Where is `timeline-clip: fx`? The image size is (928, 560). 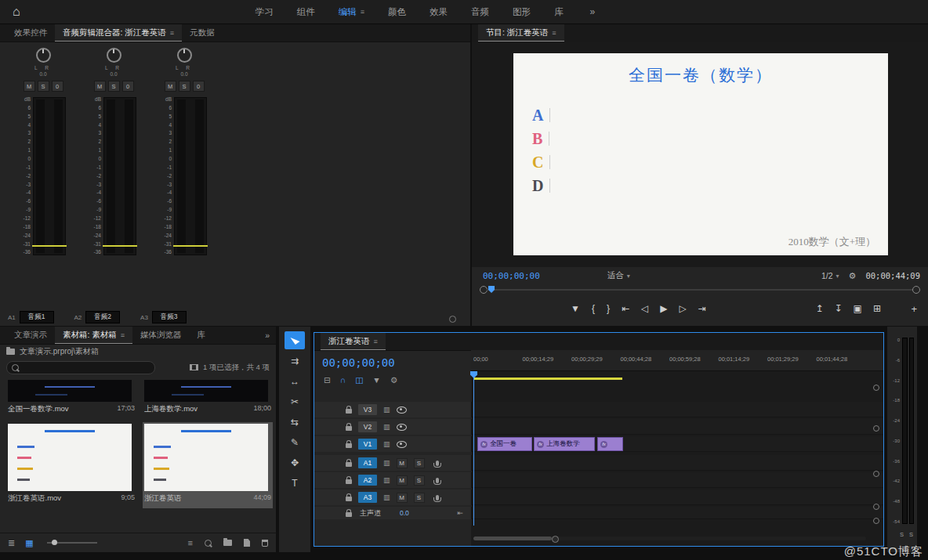 timeline-clip: fx is located at coordinates (610, 444).